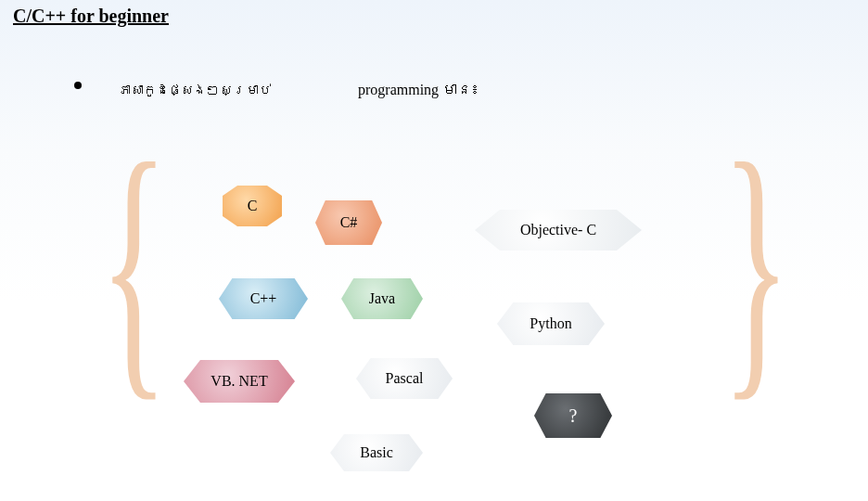 The height and width of the screenshot is (501, 868). What do you see at coordinates (276, 90) in the screenshot?
I see `bullet-line: ភាសាកូដផ្សេងៗសម្រាប់ programming មាន៖` at bounding box center [276, 90].